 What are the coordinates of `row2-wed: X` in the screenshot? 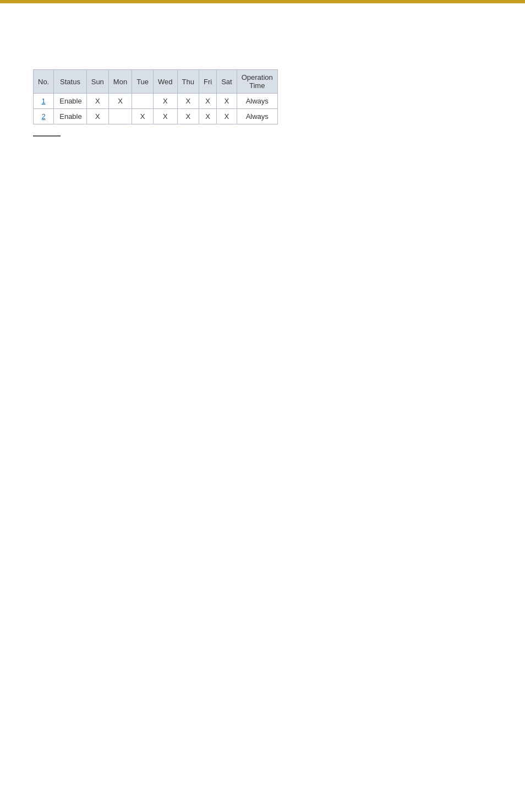 It's located at (166, 117).